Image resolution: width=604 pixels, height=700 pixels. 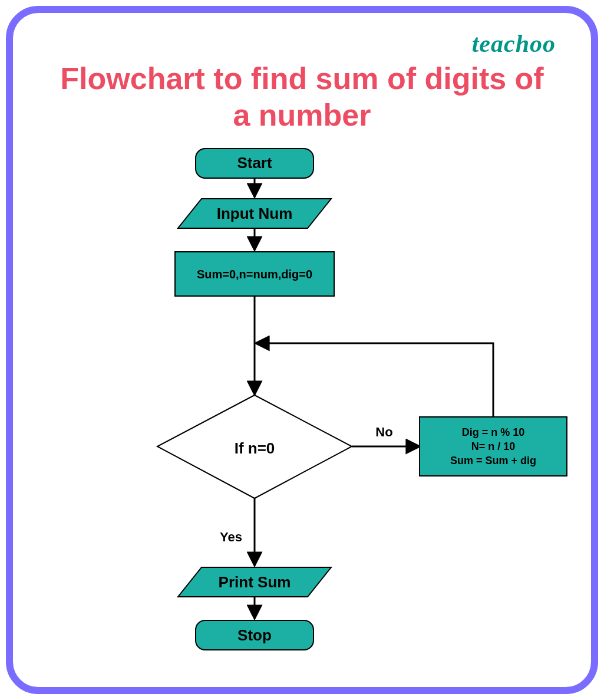 I want to click on process-line-1: Dig = n % 10, so click(x=494, y=432).